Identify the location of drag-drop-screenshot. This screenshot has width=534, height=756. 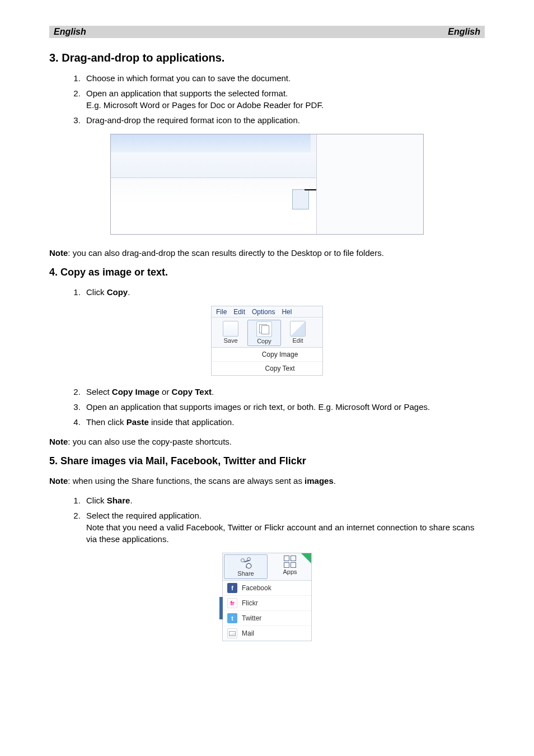
(267, 184).